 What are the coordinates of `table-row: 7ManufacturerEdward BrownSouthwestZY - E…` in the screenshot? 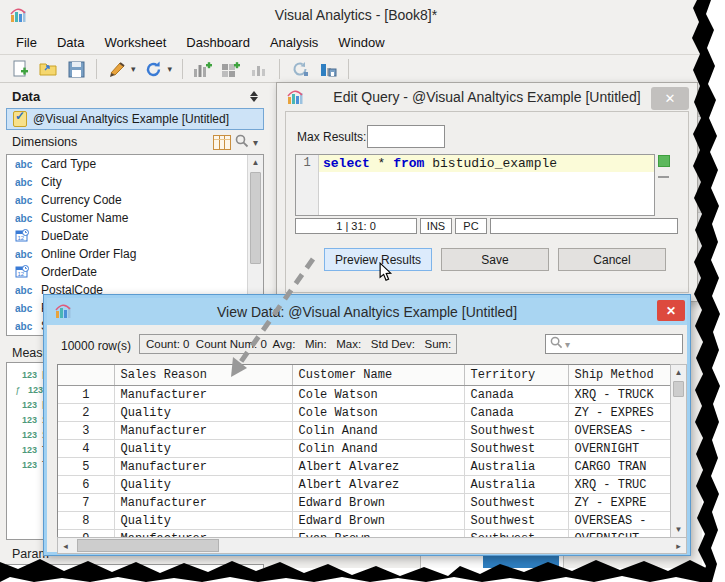 It's located at (364, 503).